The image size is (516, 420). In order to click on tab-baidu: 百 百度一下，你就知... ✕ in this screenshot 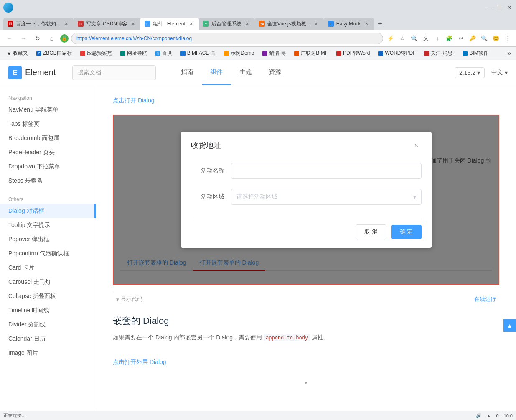, I will do `click(38, 24)`.